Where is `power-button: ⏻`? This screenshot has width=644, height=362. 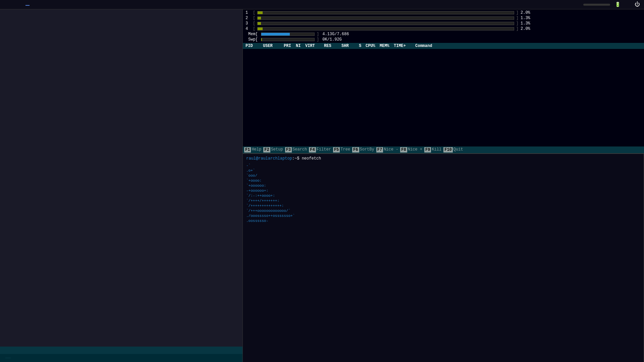 power-button: ⏻ is located at coordinates (637, 5).